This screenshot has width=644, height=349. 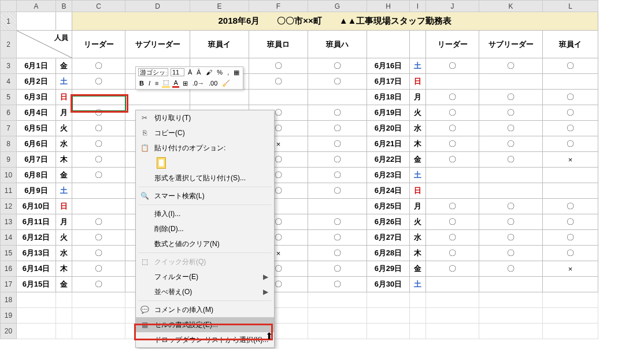 I want to click on date-cell: 6月27日, so click(x=388, y=238).